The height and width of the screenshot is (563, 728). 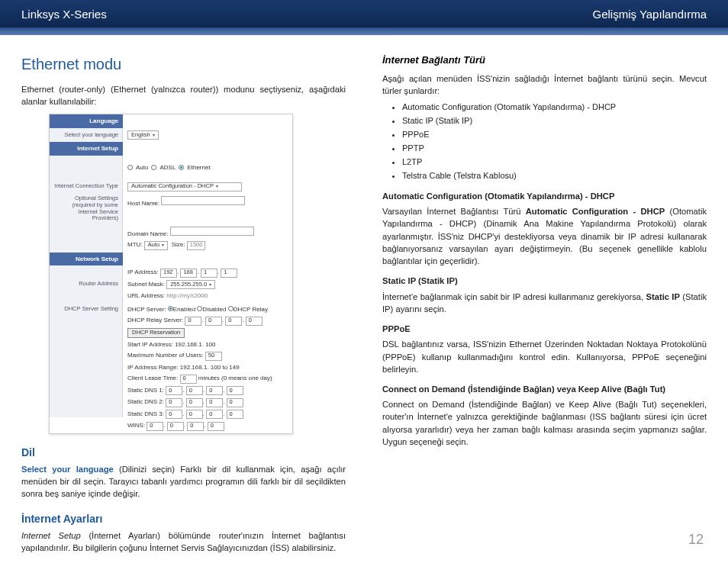 What do you see at coordinates (364, 14) in the screenshot?
I see `page-header: Linksys X-Series Gelişmiş Yapılandırma` at bounding box center [364, 14].